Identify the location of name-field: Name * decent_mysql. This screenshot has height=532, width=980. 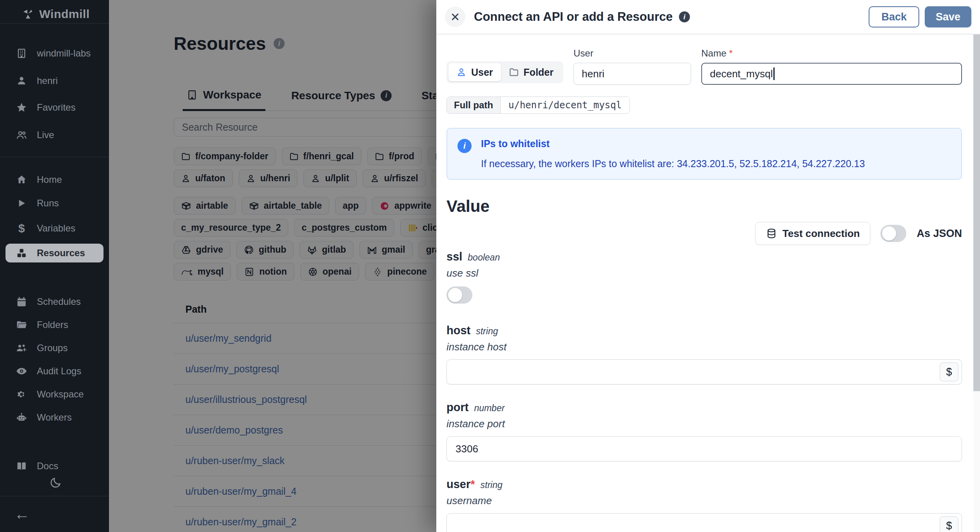
(832, 66).